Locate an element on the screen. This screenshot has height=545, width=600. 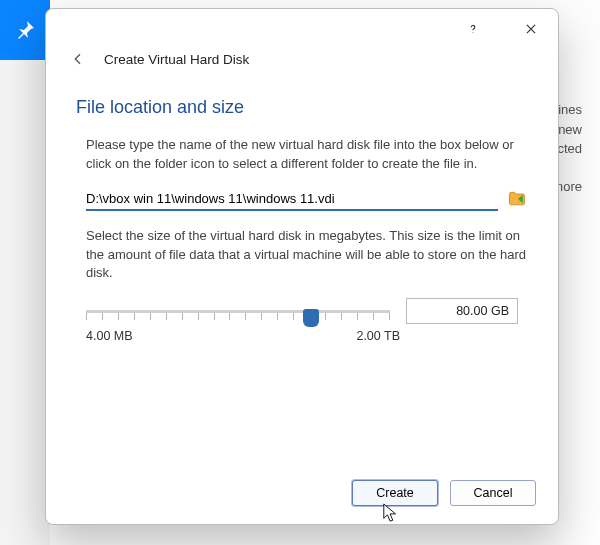
slider-min-label: 4.00 MB is located at coordinates (110, 336).